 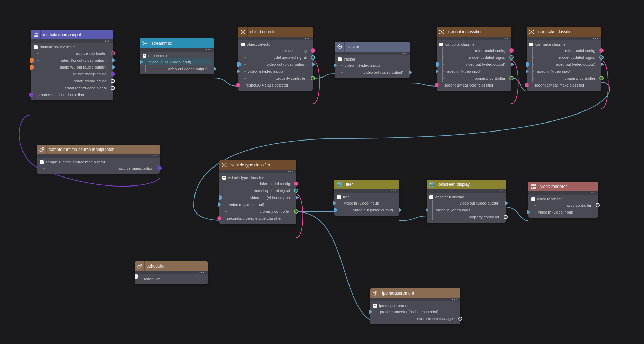 What do you see at coordinates (275, 59) in the screenshot?
I see `node-object-detector: object detector ••• −object detector inf…` at bounding box center [275, 59].